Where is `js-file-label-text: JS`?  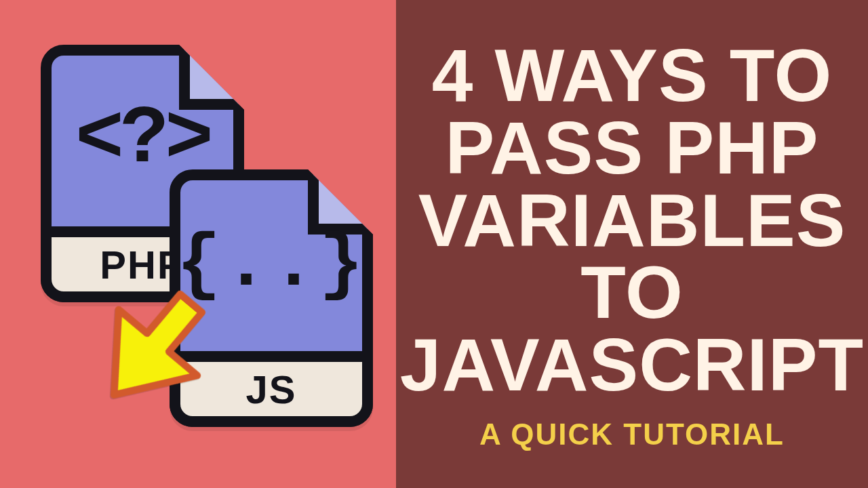 js-file-label-text: JS is located at coordinates (271, 389).